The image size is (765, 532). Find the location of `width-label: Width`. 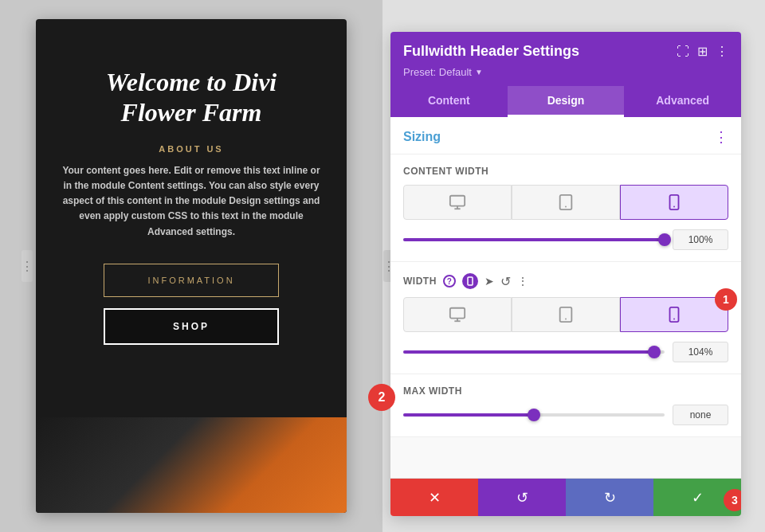

width-label: Width is located at coordinates (420, 281).